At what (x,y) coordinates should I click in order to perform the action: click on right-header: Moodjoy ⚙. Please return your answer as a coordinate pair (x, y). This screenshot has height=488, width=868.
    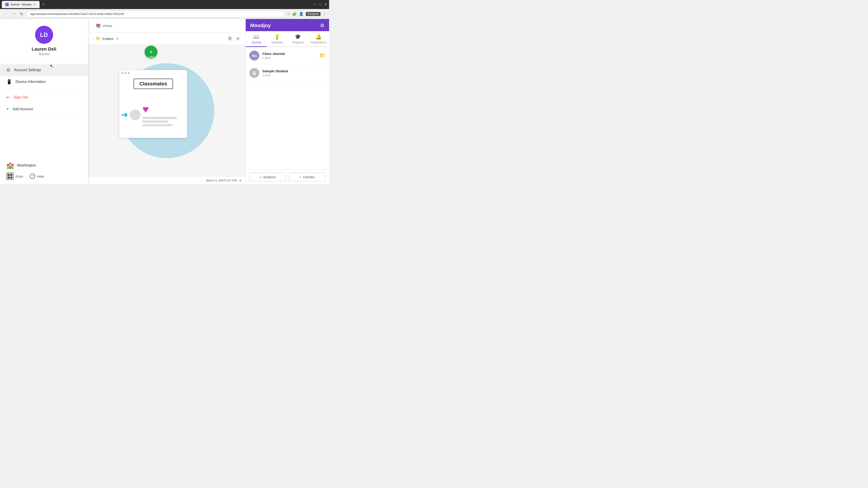
    Looking at the image, I should click on (287, 25).